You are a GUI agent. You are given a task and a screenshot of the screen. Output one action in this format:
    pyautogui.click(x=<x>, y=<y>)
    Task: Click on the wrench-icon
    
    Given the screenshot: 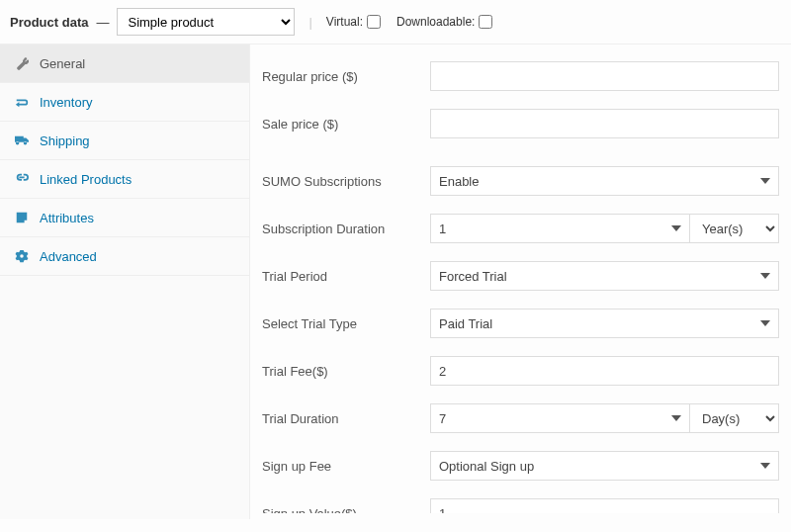 What is the action you would take?
    pyautogui.click(x=22, y=63)
    